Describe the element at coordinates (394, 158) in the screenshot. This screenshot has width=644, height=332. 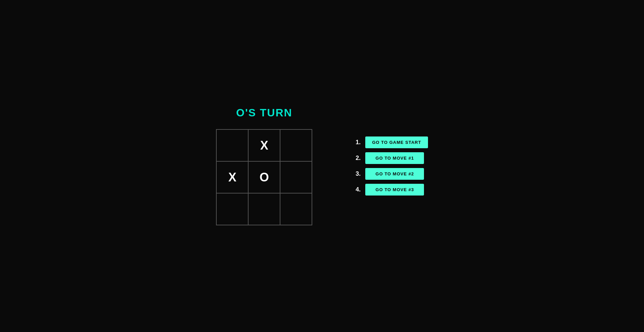
I see `history-button-1: GO TO MOVE #1` at that location.